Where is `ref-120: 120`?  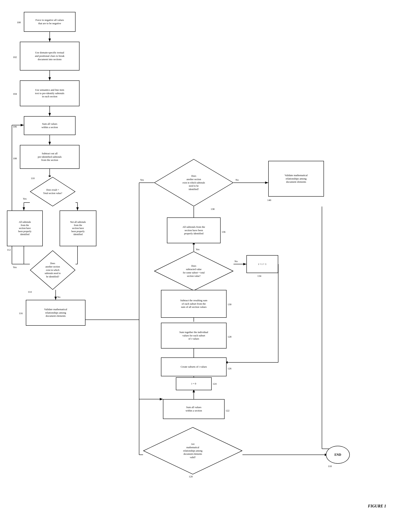 ref-120: 120 is located at coordinates (191, 477).